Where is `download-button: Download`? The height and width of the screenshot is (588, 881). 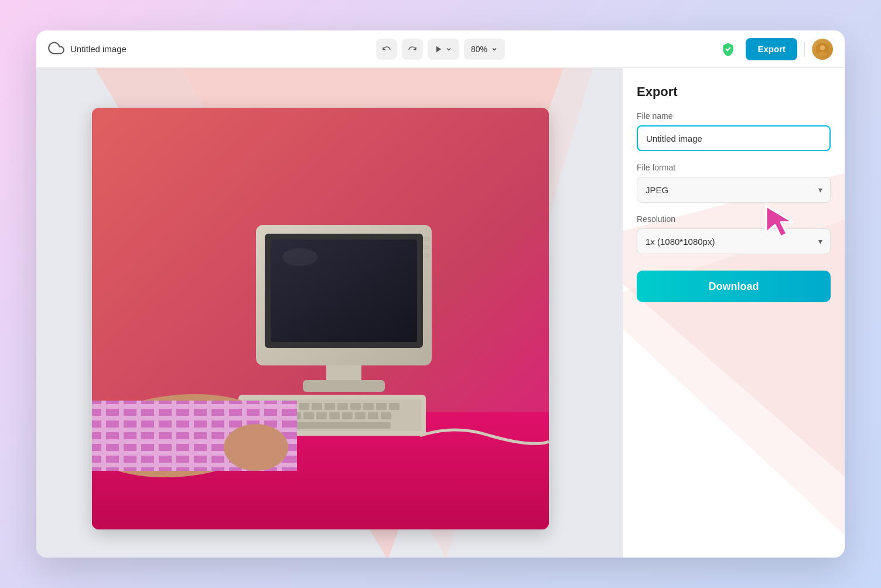 download-button: Download is located at coordinates (733, 286).